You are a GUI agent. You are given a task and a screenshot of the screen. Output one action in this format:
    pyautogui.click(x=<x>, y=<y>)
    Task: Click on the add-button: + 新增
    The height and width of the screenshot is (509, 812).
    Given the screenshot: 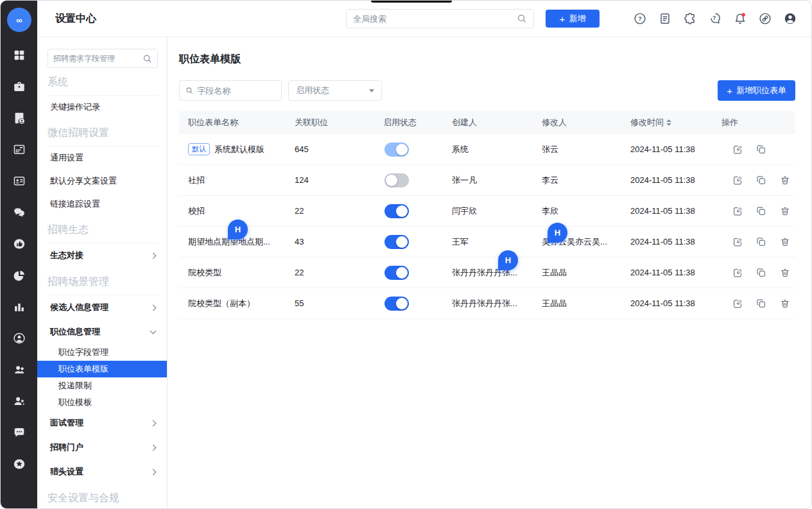 What is the action you would take?
    pyautogui.click(x=573, y=19)
    